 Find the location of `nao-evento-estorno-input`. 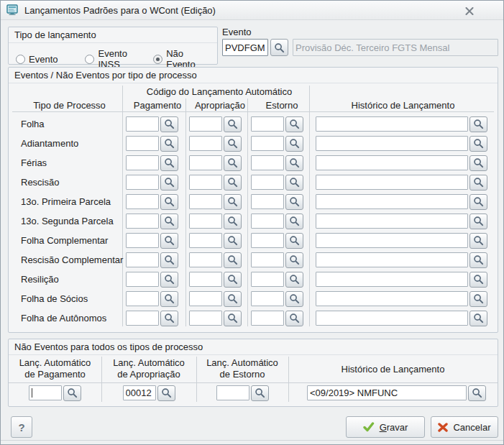

nao-evento-estorno-input is located at coordinates (233, 393).